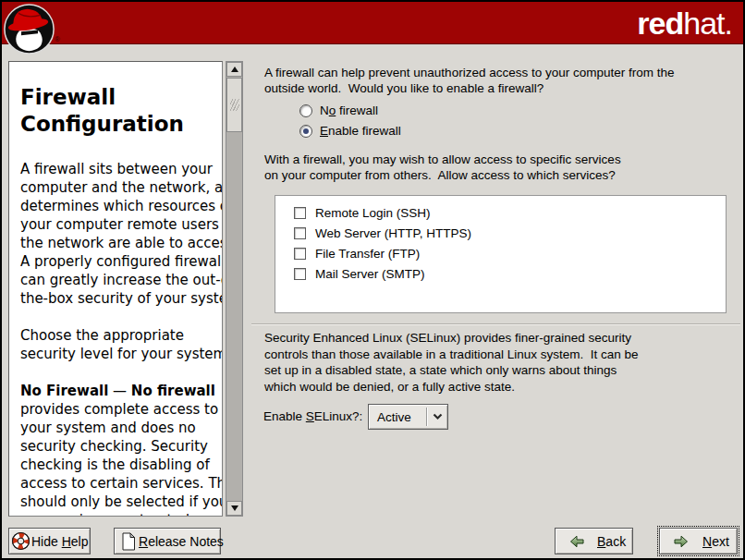 The width and height of the screenshot is (745, 560). I want to click on help-text-line: security checking. Security, so click(117, 446).